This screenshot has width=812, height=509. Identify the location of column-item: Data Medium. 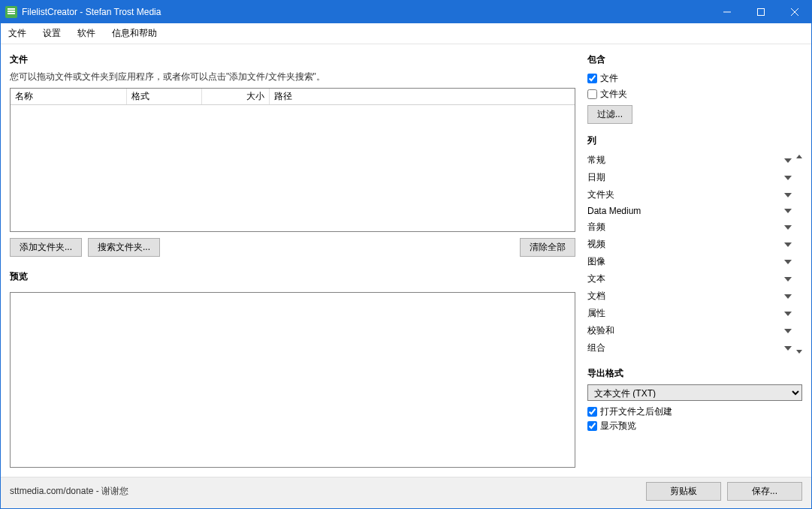
(695, 211).